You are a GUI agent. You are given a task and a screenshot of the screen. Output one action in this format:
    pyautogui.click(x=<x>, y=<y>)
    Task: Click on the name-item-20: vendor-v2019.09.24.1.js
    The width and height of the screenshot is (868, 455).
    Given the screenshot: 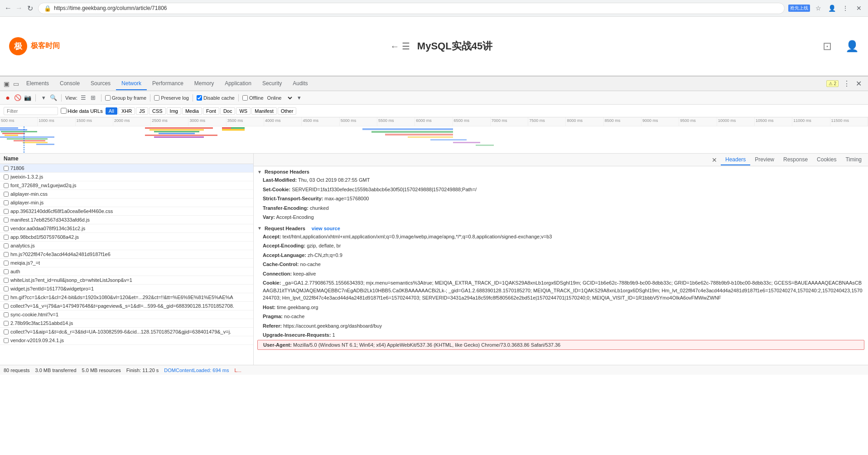 What is the action you would take?
    pyautogui.click(x=127, y=341)
    